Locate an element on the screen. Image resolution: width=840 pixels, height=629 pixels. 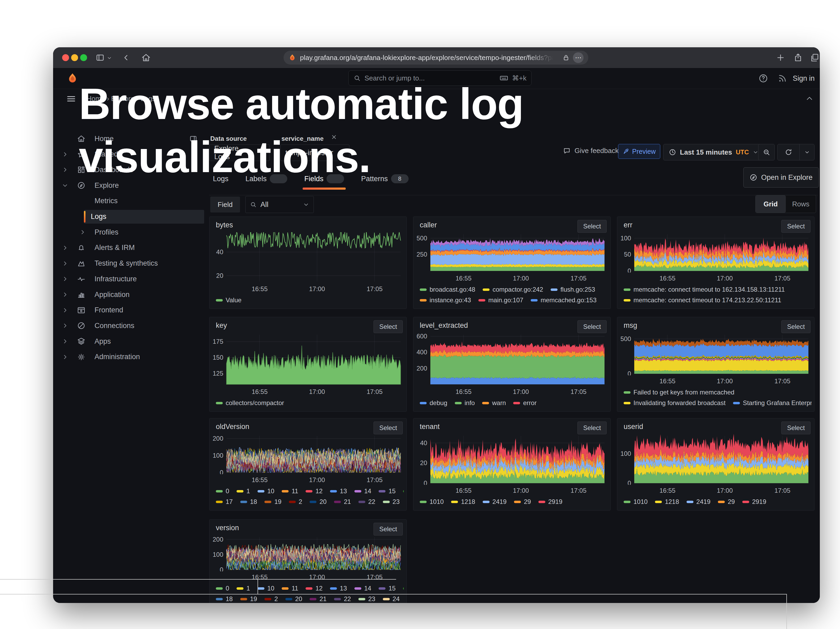
give-feedback-button: Give feedback is located at coordinates (591, 151).